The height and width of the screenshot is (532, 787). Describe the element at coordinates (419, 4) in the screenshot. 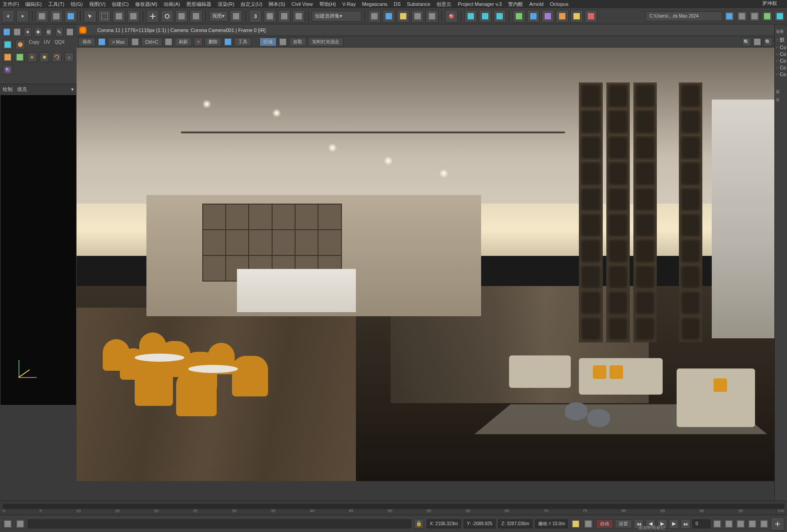

I see `menu-substance: Substance` at that location.